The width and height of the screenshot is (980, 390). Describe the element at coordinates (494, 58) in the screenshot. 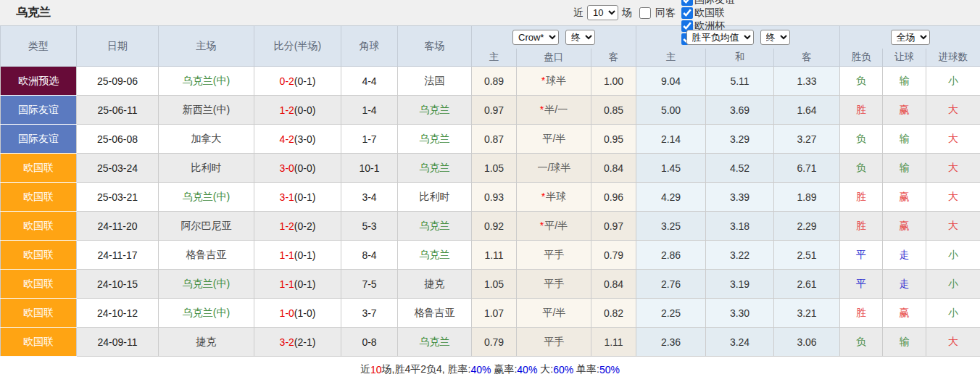

I see `subheader-handicap-home: 主` at that location.